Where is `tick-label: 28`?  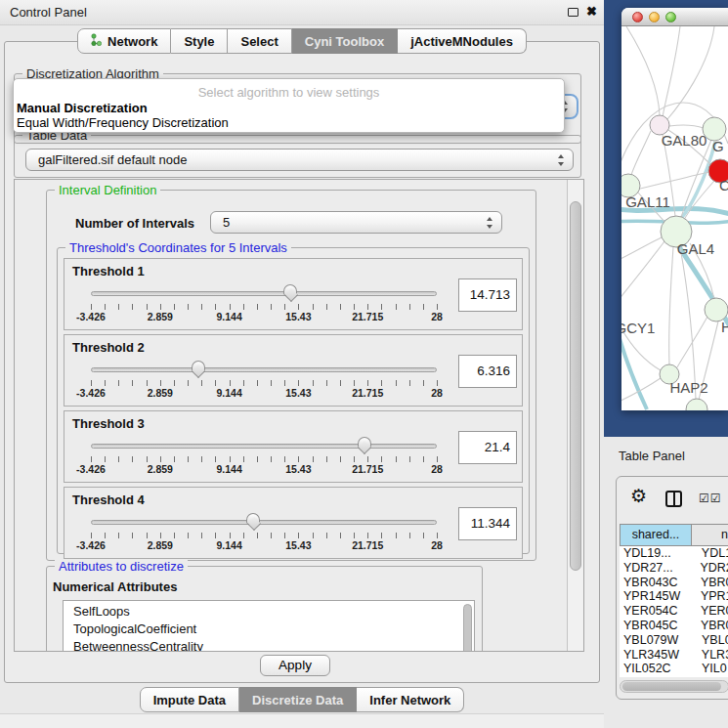 tick-label: 28 is located at coordinates (437, 545).